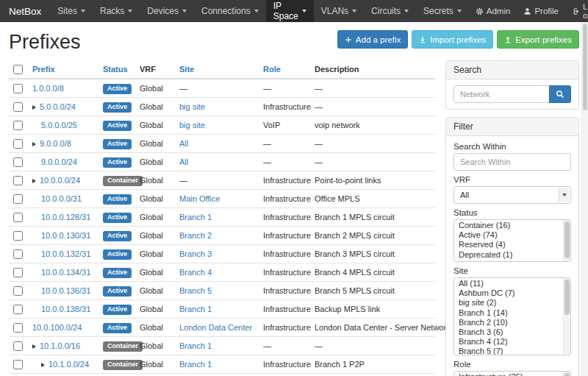 The height and width of the screenshot is (376, 588). I want to click on prefix-link: 10.0.0.0/31, so click(62, 199).